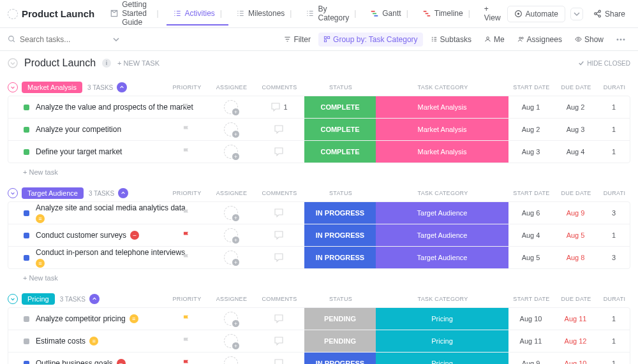  Describe the element at coordinates (319, 152) in the screenshot. I see `task-row: Define your target marketCOMPLETEMarket …` at that location.